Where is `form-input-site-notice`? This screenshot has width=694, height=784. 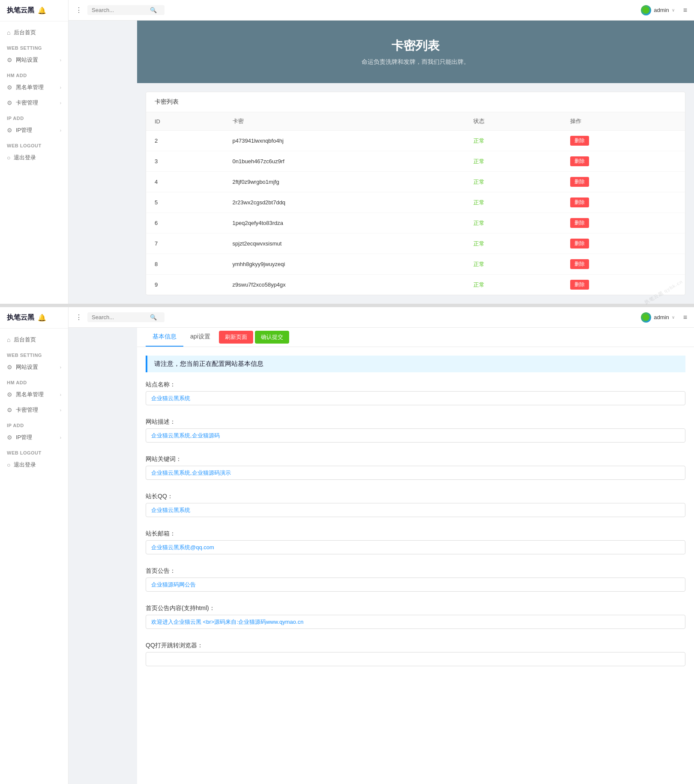
form-input-site-notice is located at coordinates (416, 584).